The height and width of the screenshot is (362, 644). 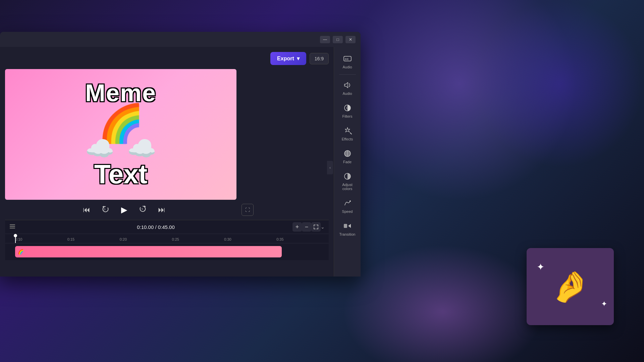 What do you see at coordinates (347, 187) in the screenshot?
I see `sidebar-label-adjust-colors: Adjust colors` at bounding box center [347, 187].